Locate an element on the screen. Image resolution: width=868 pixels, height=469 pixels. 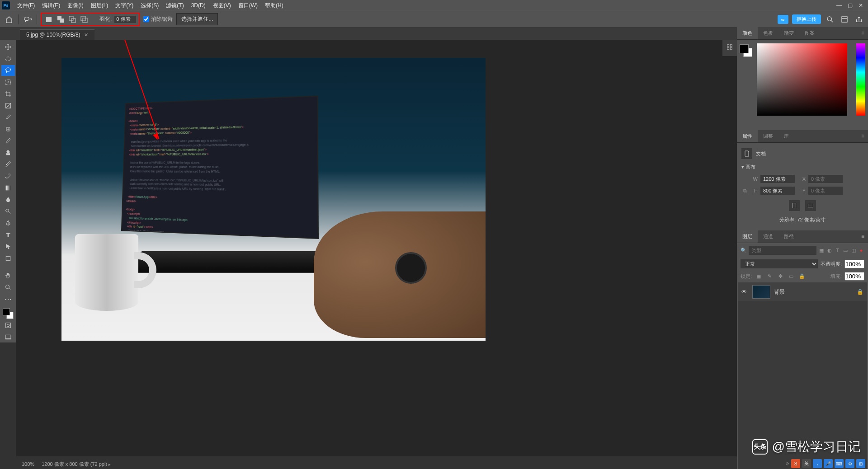
width-input is located at coordinates (778, 179).